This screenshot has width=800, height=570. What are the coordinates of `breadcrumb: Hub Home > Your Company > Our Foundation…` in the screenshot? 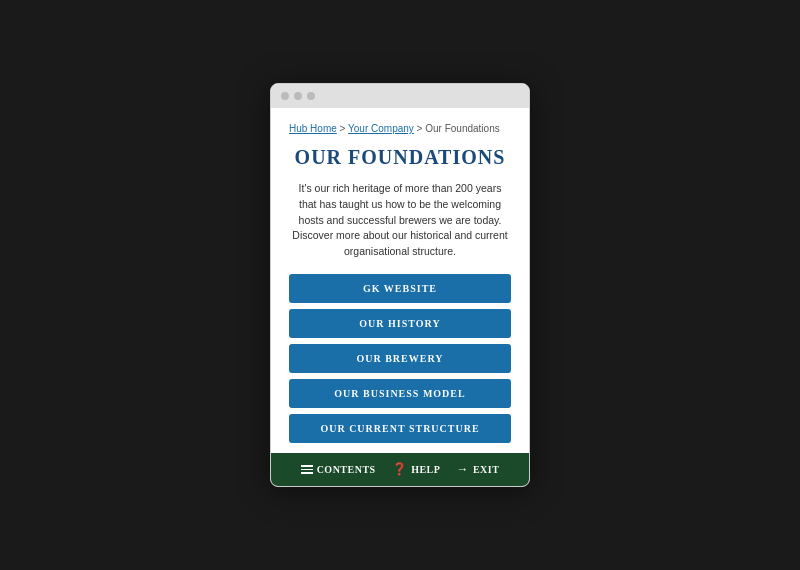 It's located at (400, 129).